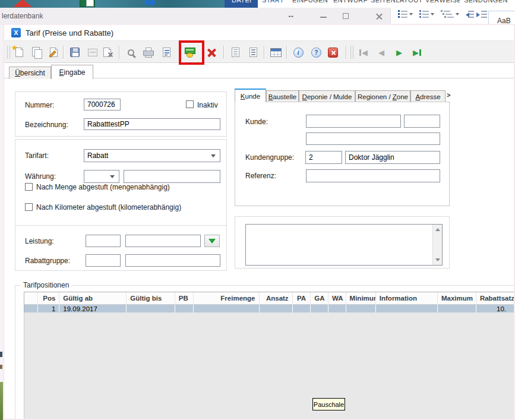 The width and height of the screenshot is (515, 420). Describe the element at coordinates (417, 52) in the screenshot. I see `nav-last-icon: ▶` at that location.